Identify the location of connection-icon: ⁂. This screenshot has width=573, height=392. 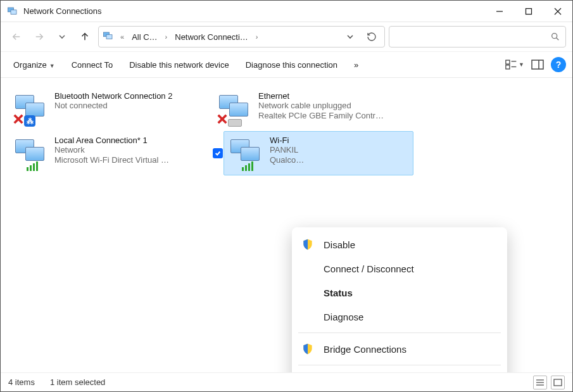
(30, 109).